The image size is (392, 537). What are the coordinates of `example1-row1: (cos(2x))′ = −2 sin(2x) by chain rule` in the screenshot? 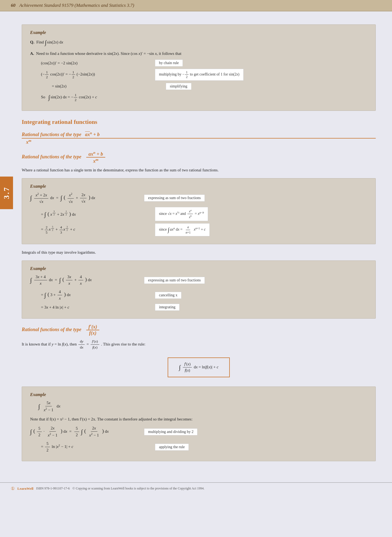 It's located at (199, 63).